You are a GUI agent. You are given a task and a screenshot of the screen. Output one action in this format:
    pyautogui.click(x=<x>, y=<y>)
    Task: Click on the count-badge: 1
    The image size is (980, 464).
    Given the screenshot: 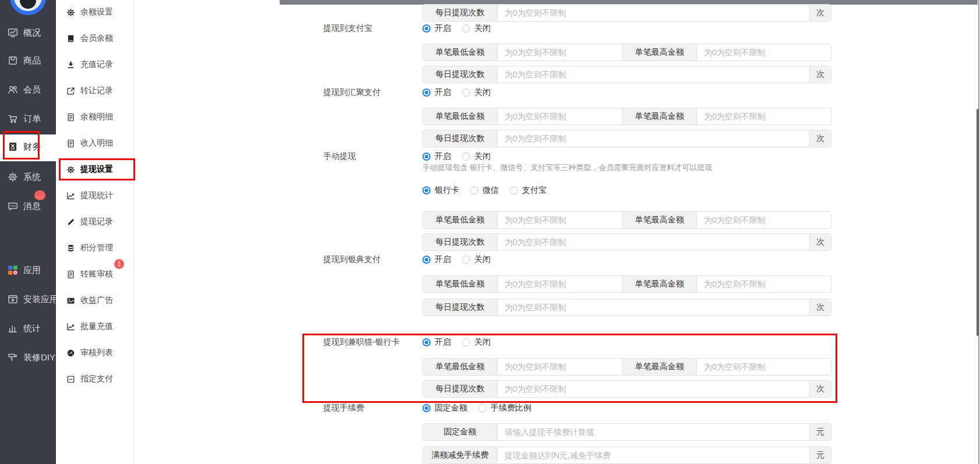 What is the action you would take?
    pyautogui.click(x=119, y=264)
    